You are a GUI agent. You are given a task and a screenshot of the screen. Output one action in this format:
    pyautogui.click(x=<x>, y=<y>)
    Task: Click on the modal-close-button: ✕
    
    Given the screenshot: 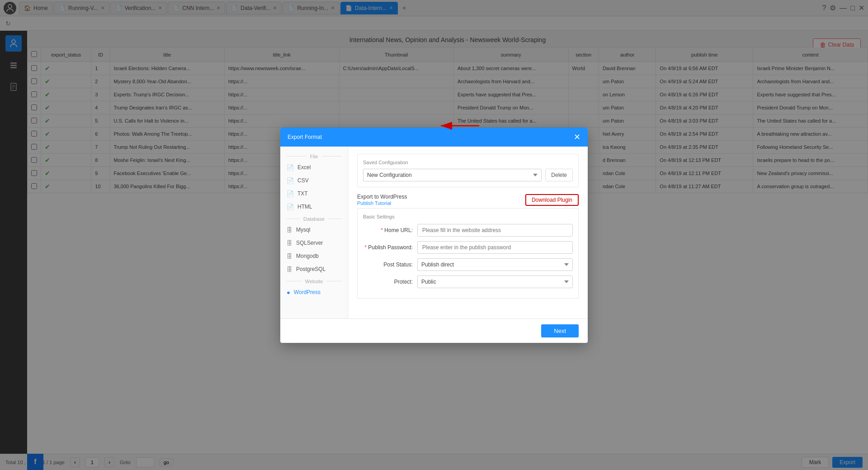 What is the action you would take?
    pyautogui.click(x=577, y=137)
    